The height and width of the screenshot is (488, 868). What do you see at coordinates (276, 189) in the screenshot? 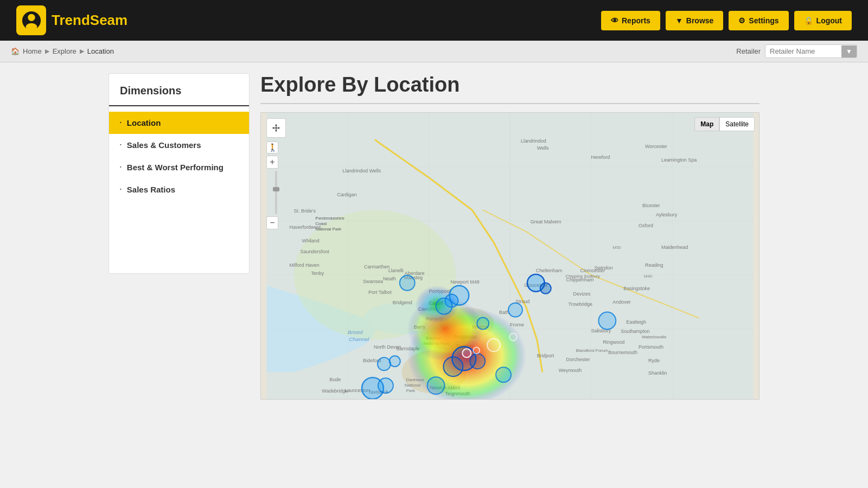
I see `zoom-slider-handle` at bounding box center [276, 189].